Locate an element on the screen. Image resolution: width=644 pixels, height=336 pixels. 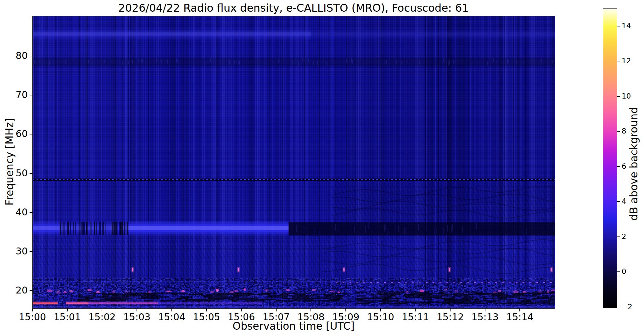
y-tick-label: 40 is located at coordinates (14, 212).